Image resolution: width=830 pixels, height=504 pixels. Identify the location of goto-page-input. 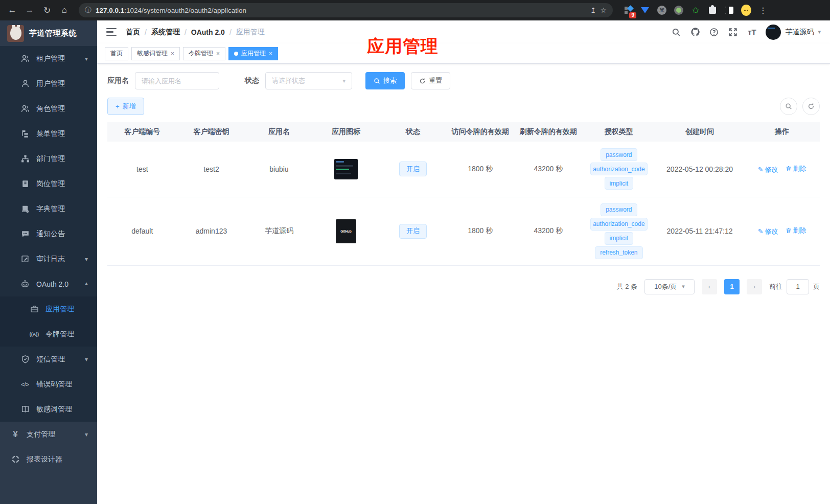
(798, 287).